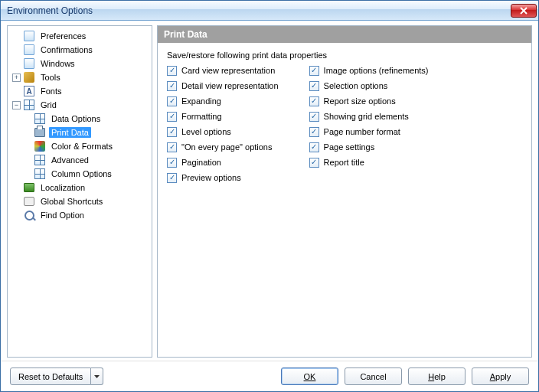 This screenshot has height=392, width=539. I want to click on tree-item-windows: Windows, so click(80, 64).